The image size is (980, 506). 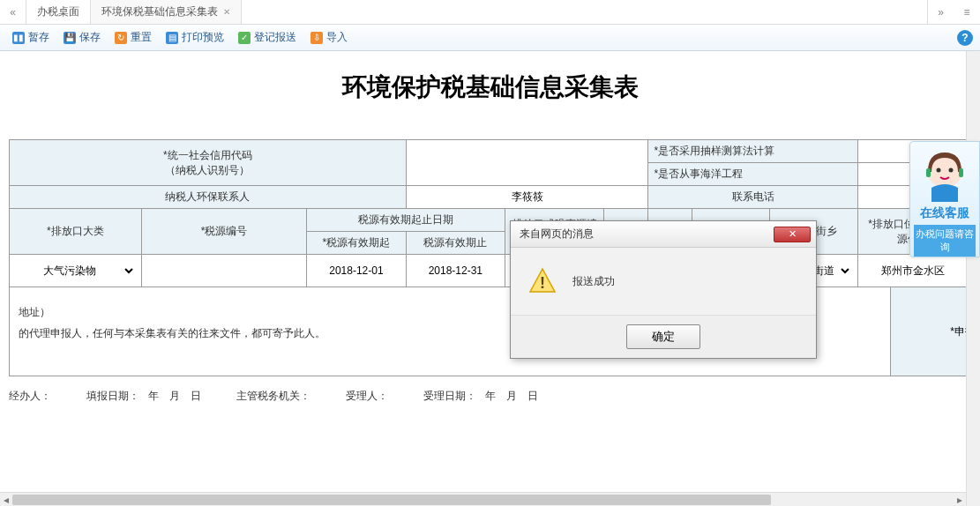 What do you see at coordinates (753, 175) in the screenshot?
I see `ocean-label: *是否从事海洋工程` at bounding box center [753, 175].